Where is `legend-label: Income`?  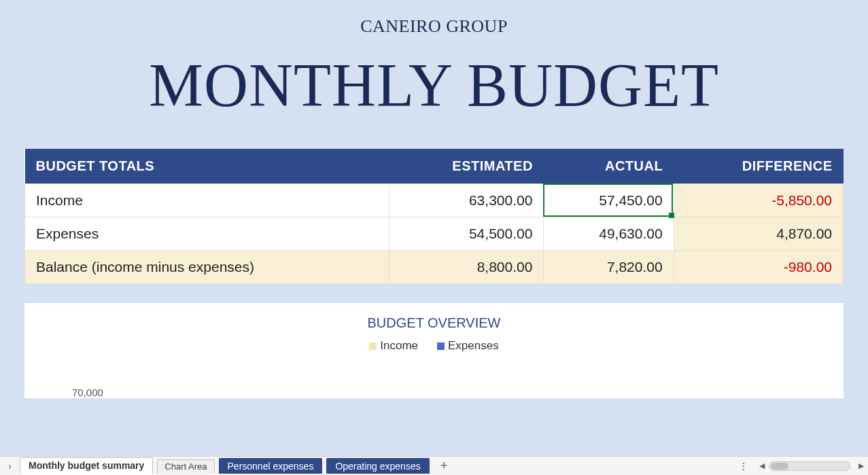
legend-label: Income is located at coordinates (399, 345).